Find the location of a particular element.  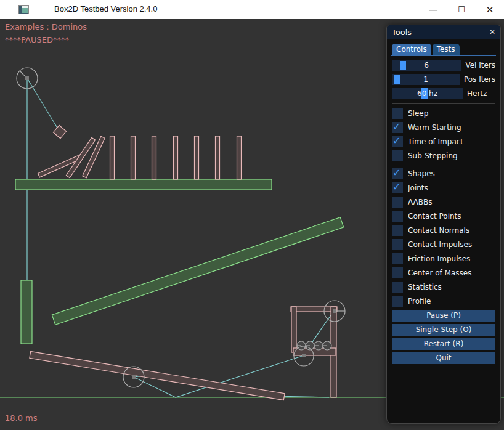

checkbox-aabbs: ✓ AABBs is located at coordinates (444, 202).